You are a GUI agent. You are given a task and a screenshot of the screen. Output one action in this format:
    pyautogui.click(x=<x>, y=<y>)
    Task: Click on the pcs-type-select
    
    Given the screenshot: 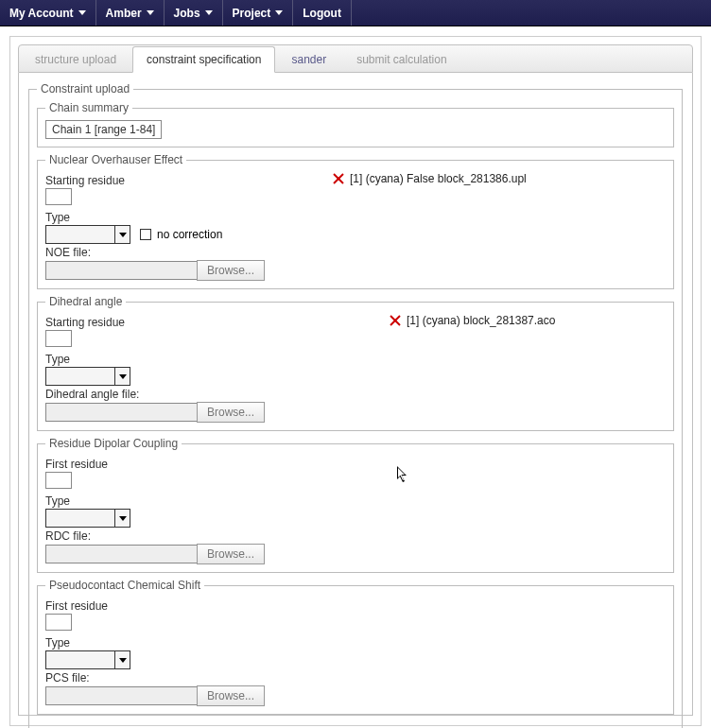 What is the action you would take?
    pyautogui.click(x=88, y=660)
    